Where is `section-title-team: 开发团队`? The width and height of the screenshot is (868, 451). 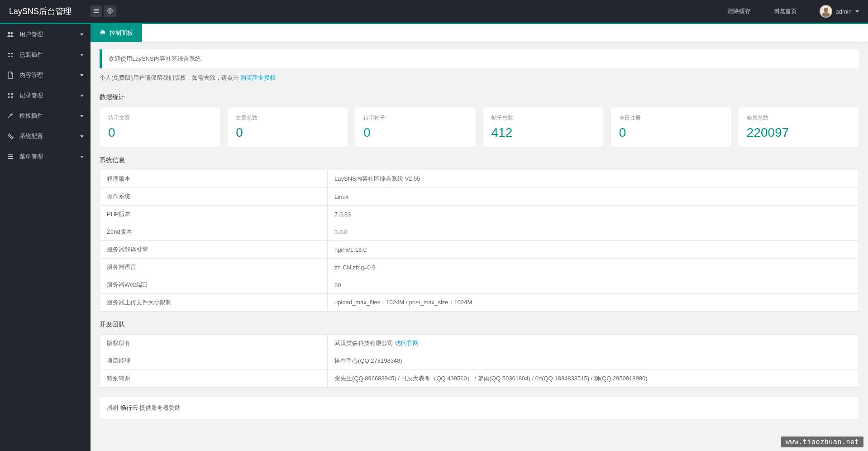 section-title-team: 开发团队 is located at coordinates (479, 325).